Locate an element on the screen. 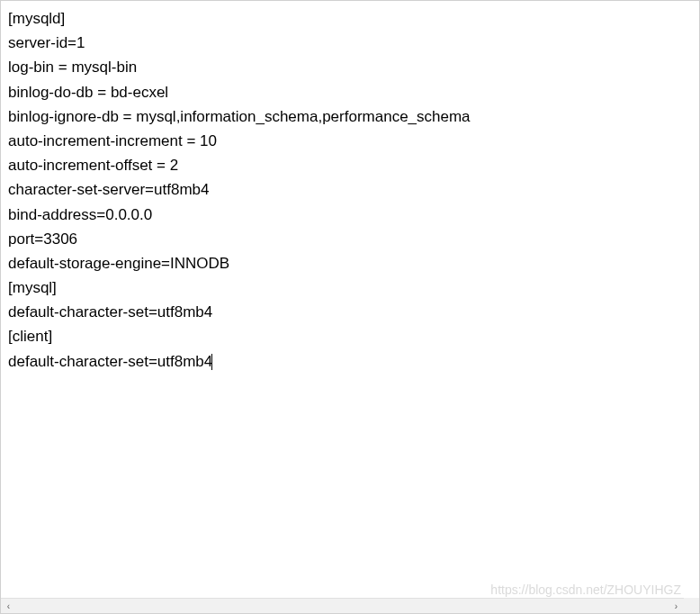 This screenshot has width=700, height=614. config-line: default-storage-engine=INNODB is located at coordinates (350, 263).